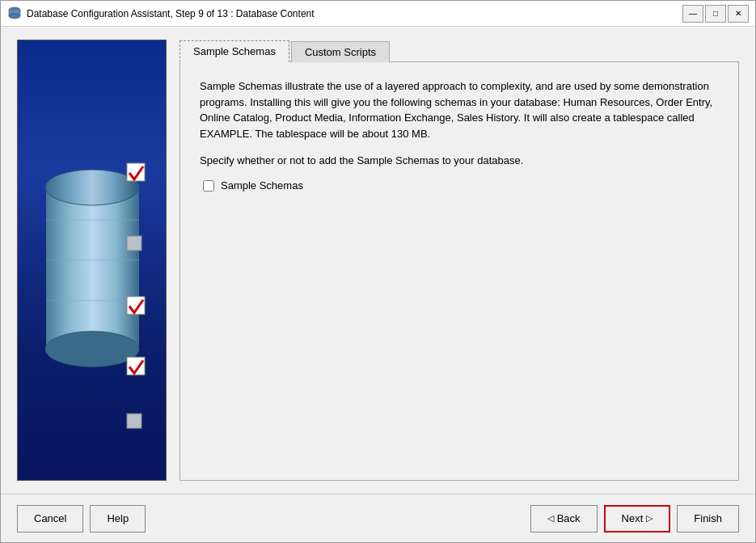 This screenshot has height=543, width=756. I want to click on cancel-button: Cancel, so click(50, 519).